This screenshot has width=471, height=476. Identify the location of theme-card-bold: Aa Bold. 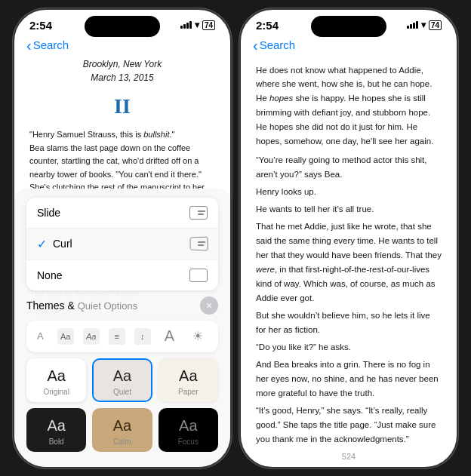
(56, 430).